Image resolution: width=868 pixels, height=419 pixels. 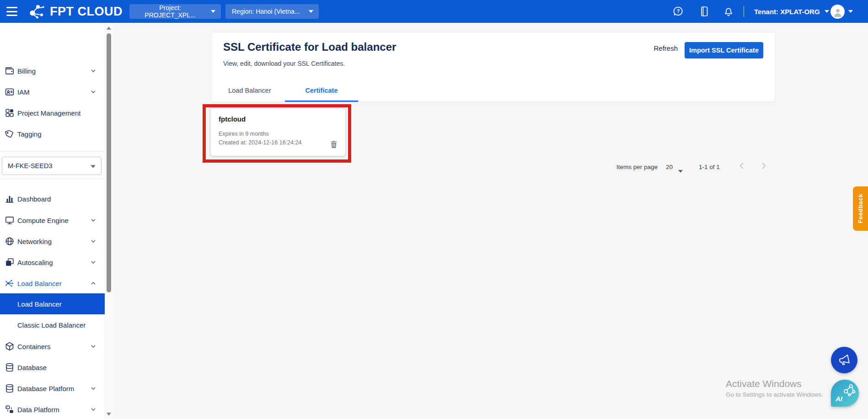 I want to click on logo-text: FPT CLOUD, so click(x=86, y=12).